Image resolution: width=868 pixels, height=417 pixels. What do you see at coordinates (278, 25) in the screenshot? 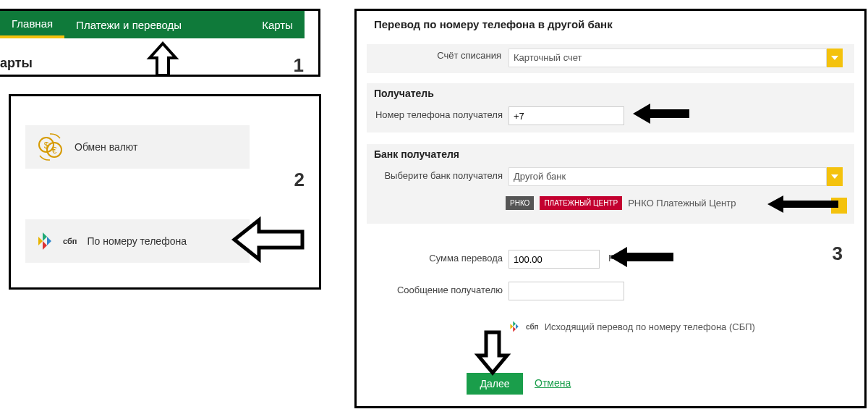
I see `nav-tab-cards: Карты` at bounding box center [278, 25].